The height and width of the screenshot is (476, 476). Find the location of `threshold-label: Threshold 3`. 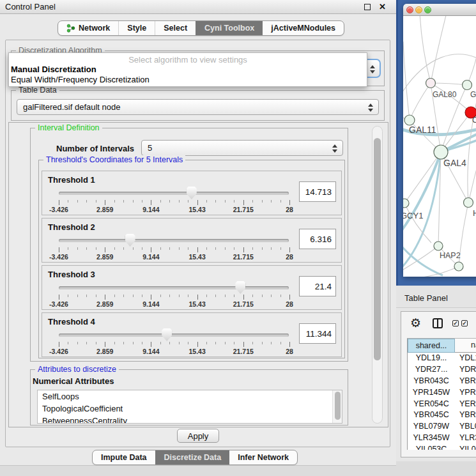

threshold-label: Threshold 3 is located at coordinates (72, 275).